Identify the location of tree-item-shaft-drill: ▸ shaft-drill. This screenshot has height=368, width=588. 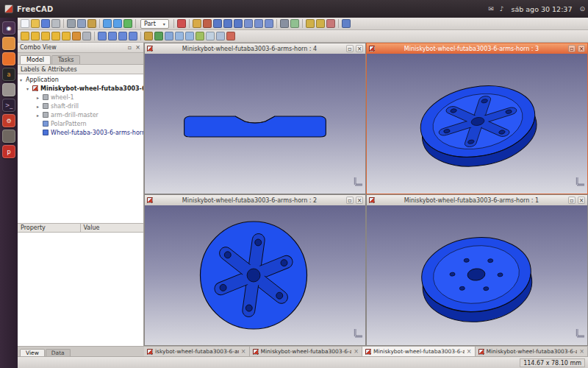
(81, 106).